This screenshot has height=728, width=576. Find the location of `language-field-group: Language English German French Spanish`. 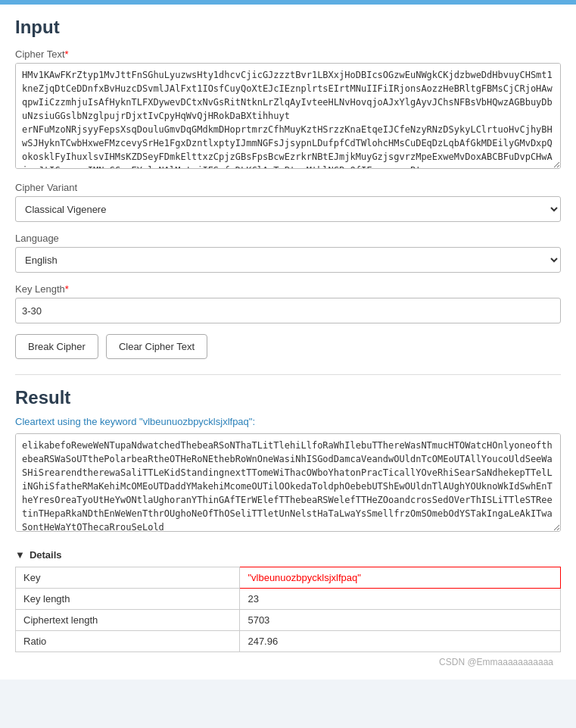

language-field-group: Language English German French Spanish is located at coordinates (288, 253).